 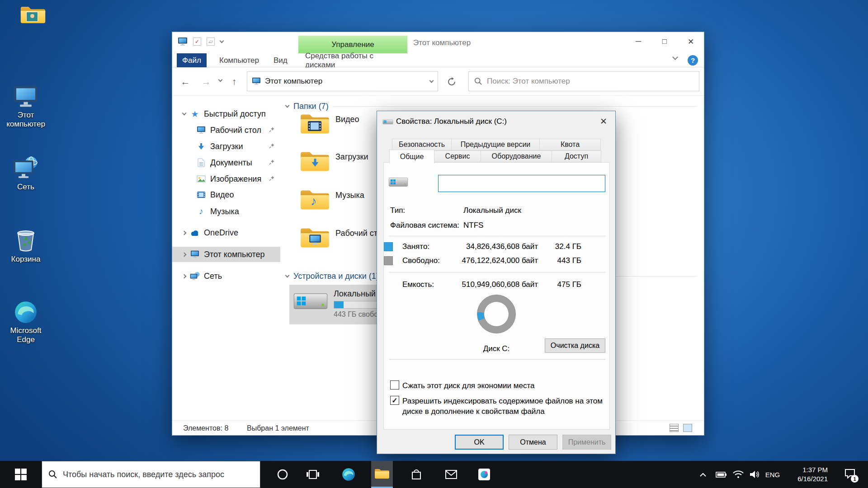 What do you see at coordinates (703, 474) in the screenshot?
I see `tray-show-hidden-icons-button` at bounding box center [703, 474].